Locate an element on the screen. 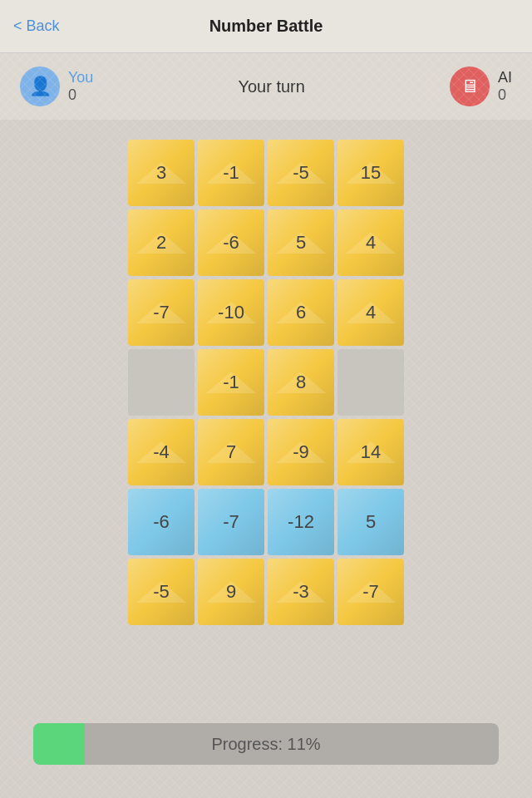 The image size is (532, 798). cell-value-r4-c3: 14 is located at coordinates (371, 452).